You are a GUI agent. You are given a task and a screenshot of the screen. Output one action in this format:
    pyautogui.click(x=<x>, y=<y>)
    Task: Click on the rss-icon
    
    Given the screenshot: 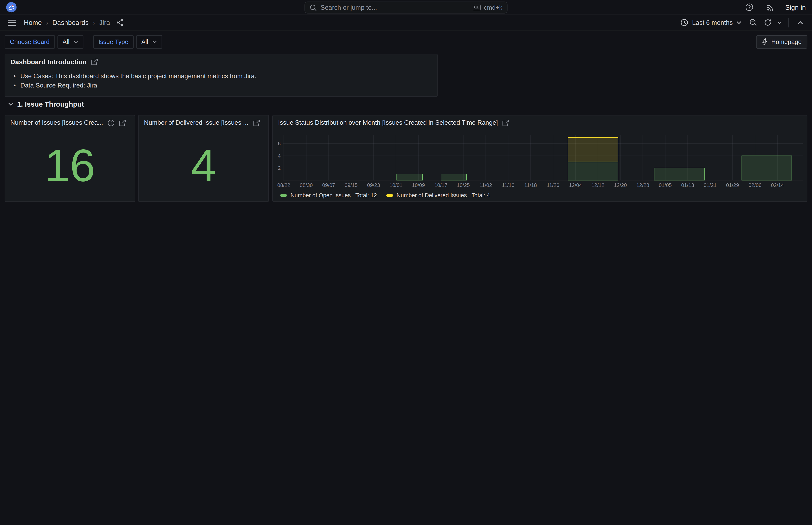 What is the action you would take?
    pyautogui.click(x=771, y=7)
    